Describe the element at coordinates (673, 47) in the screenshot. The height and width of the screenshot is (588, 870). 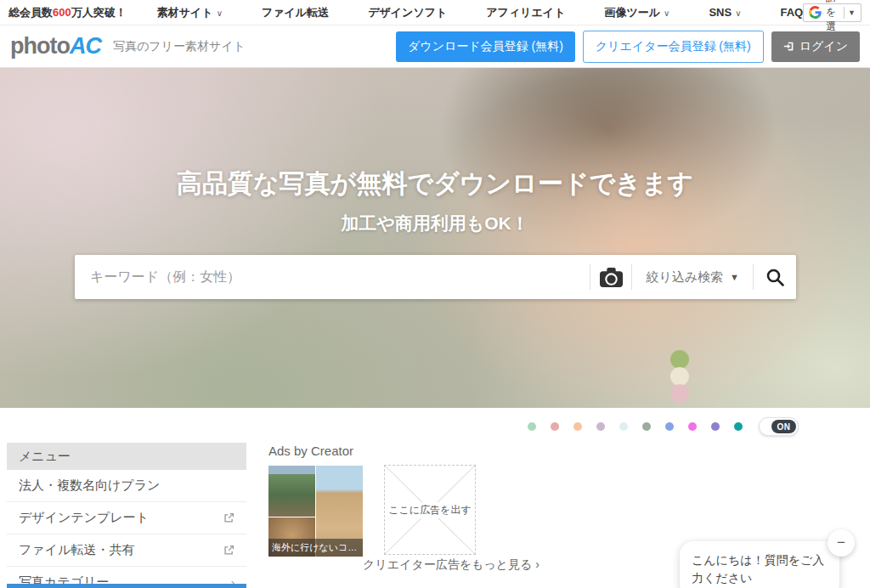
I see `creator-register-button: クリエイター会員登録 (無料)` at that location.